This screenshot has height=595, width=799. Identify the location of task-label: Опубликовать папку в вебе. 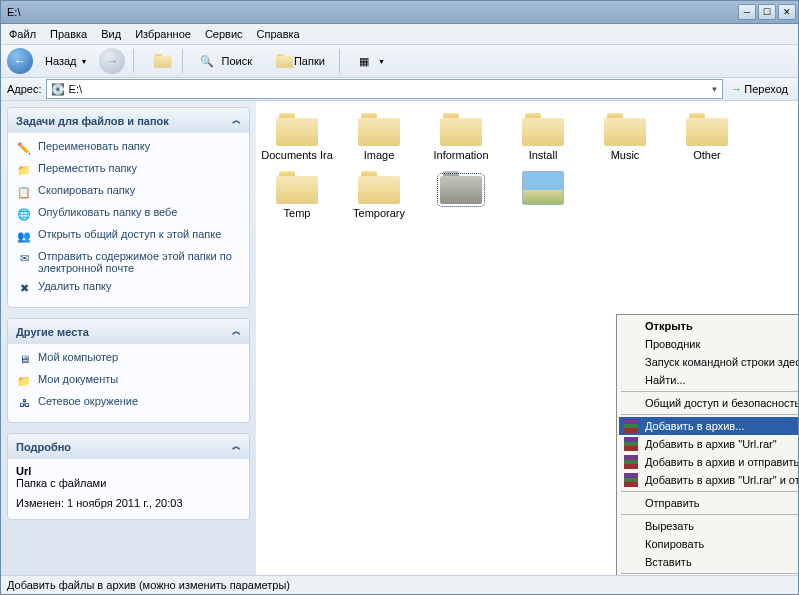
(108, 212).